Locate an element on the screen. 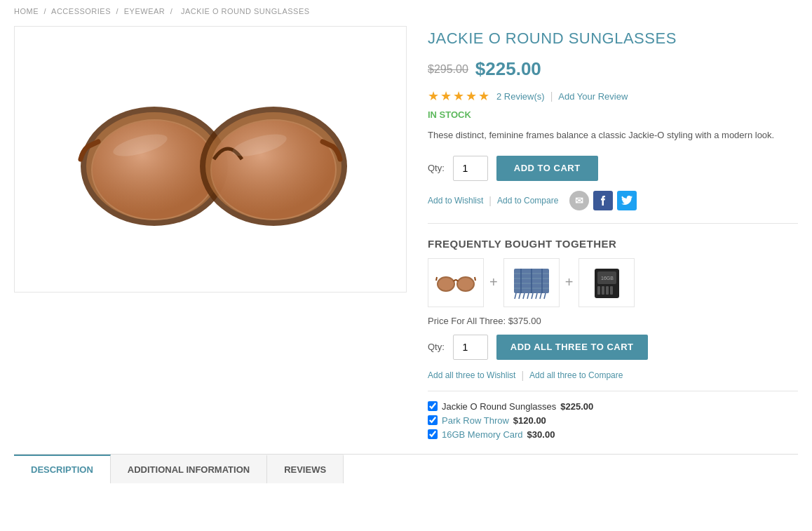 This screenshot has width=812, height=531. rating-wrap: ★★★★★ 2 Review(s) | Add Your Review is located at coordinates (613, 96).